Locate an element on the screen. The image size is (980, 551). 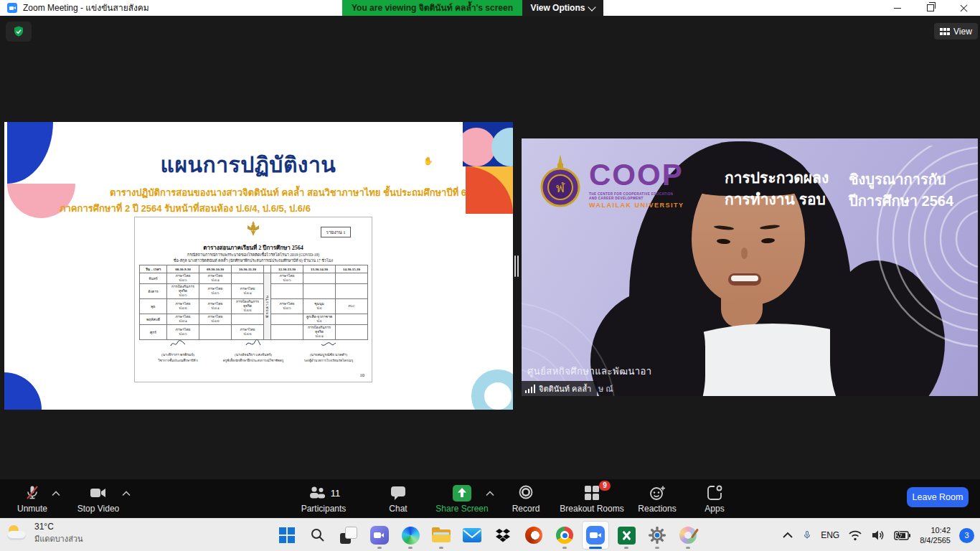
notification-badge: 3 is located at coordinates (967, 535).